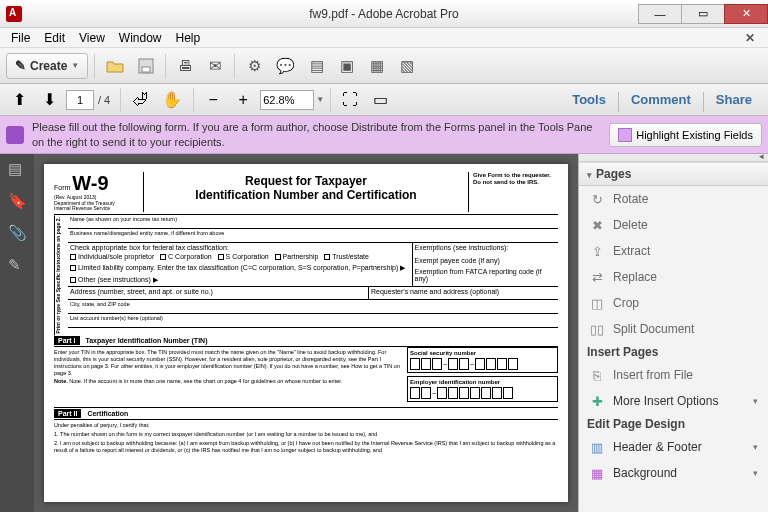  What do you see at coordinates (214, 100) in the screenshot?
I see `minus-icon: −` at bounding box center [214, 100].